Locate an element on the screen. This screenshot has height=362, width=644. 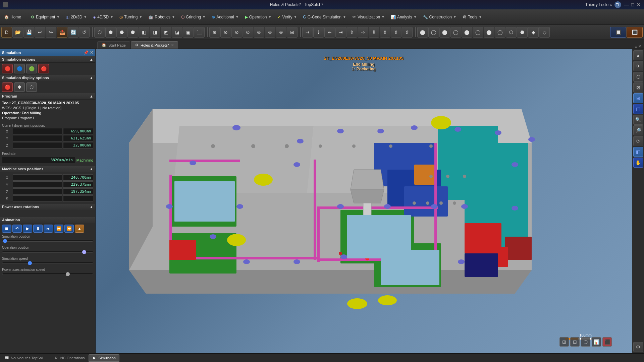
toolbar-btn-special-2: 🔳 is located at coordinates (635, 32).